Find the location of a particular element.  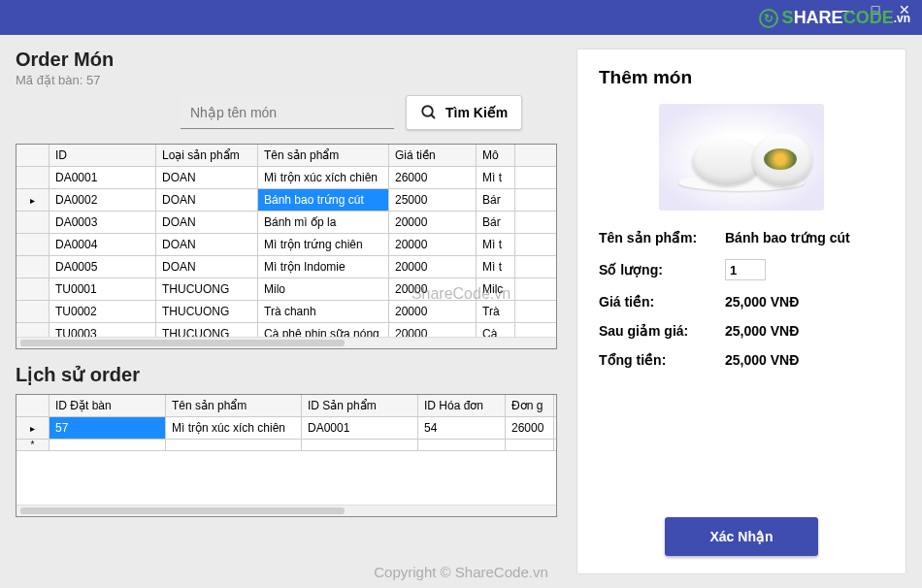

col-id: ID is located at coordinates (103, 155).